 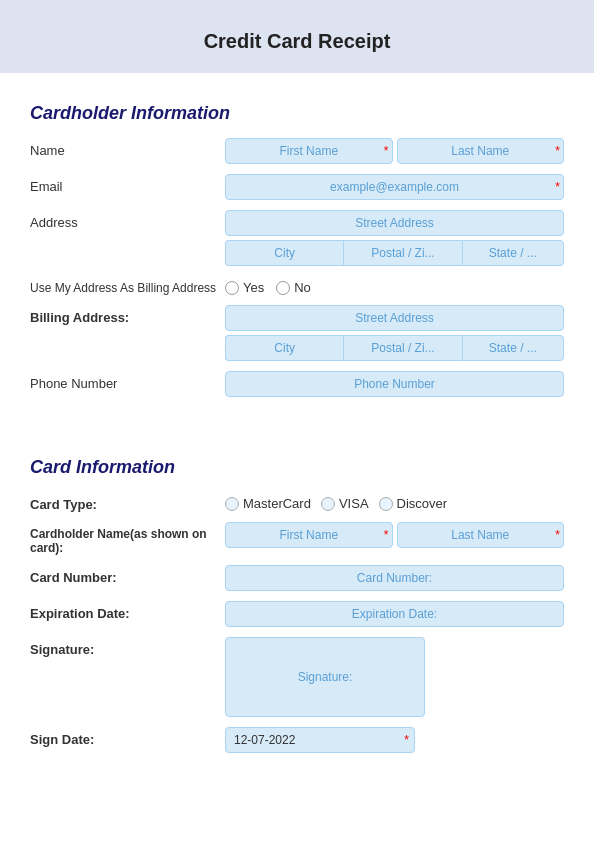 I want to click on card-number-fields: Card Number:, so click(x=394, y=578).